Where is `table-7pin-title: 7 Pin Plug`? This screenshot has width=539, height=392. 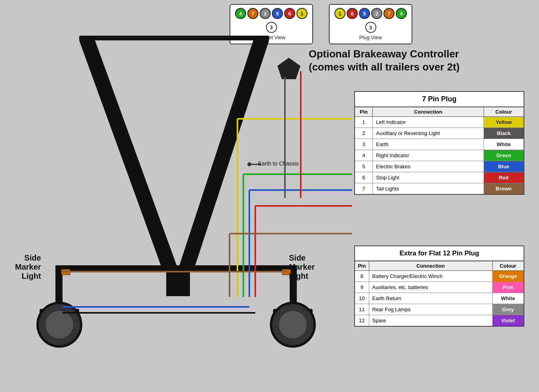
table-7pin-title: 7 Pin Plug is located at coordinates (439, 99).